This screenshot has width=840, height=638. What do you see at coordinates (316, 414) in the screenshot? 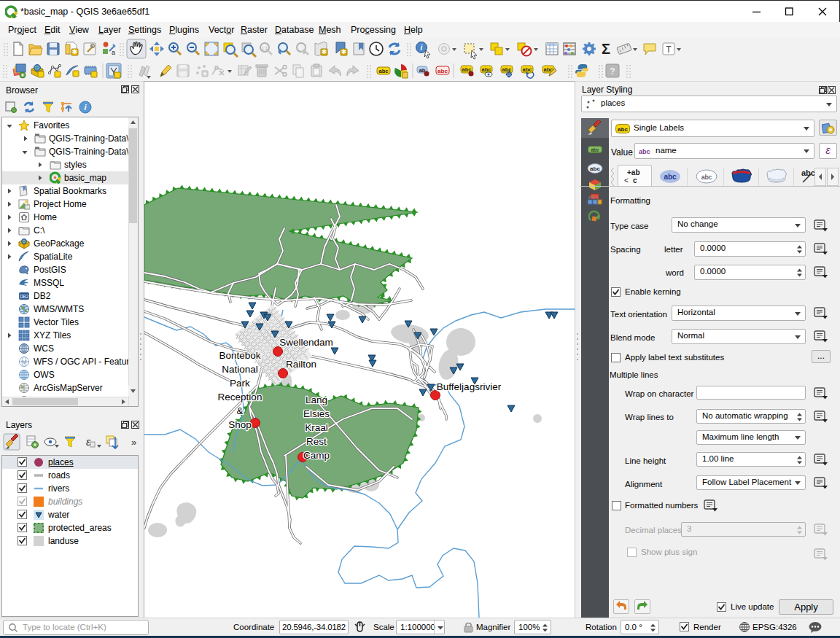
I see `svg-text: Elsies` at bounding box center [316, 414].